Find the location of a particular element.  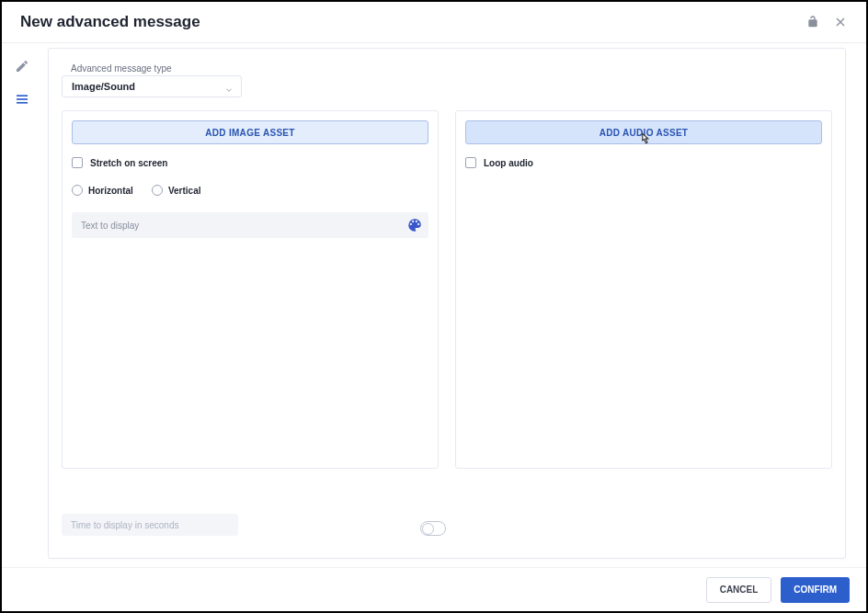

text-display-input is located at coordinates (250, 225).